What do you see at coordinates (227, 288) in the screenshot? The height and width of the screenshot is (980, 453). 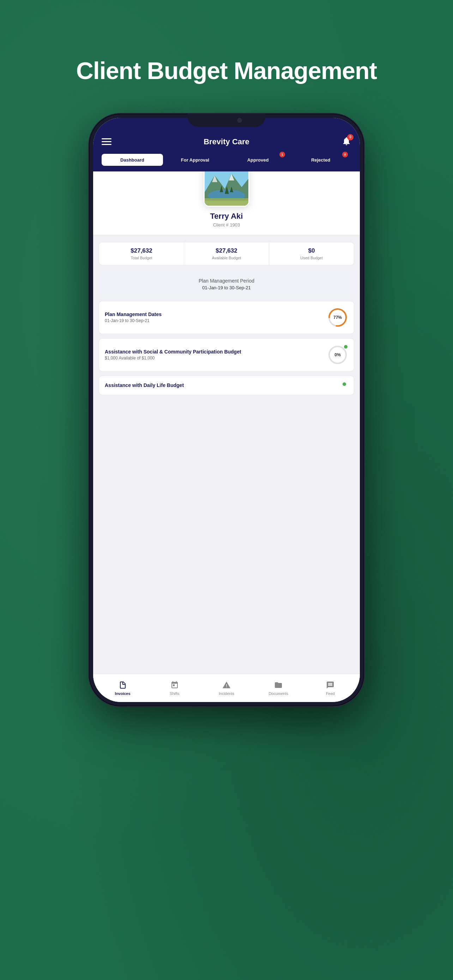 I see `plan-period-dates: 01-Jan-19 to 30-Sep-21` at bounding box center [227, 288].